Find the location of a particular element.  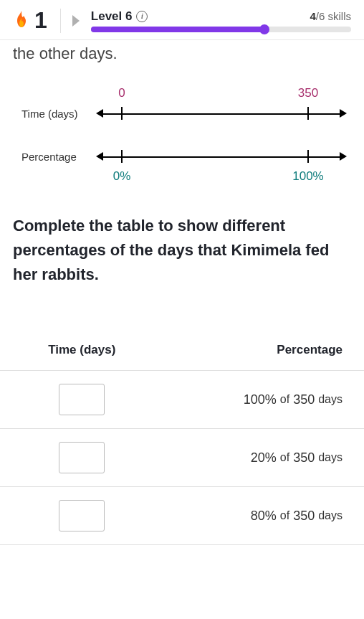

pct-cell: 20% of 350 days is located at coordinates (264, 458).